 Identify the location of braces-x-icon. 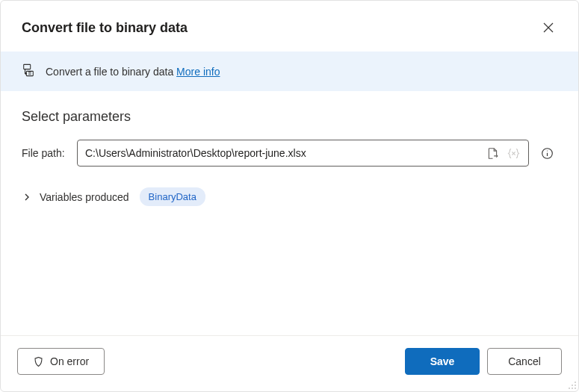
(514, 154).